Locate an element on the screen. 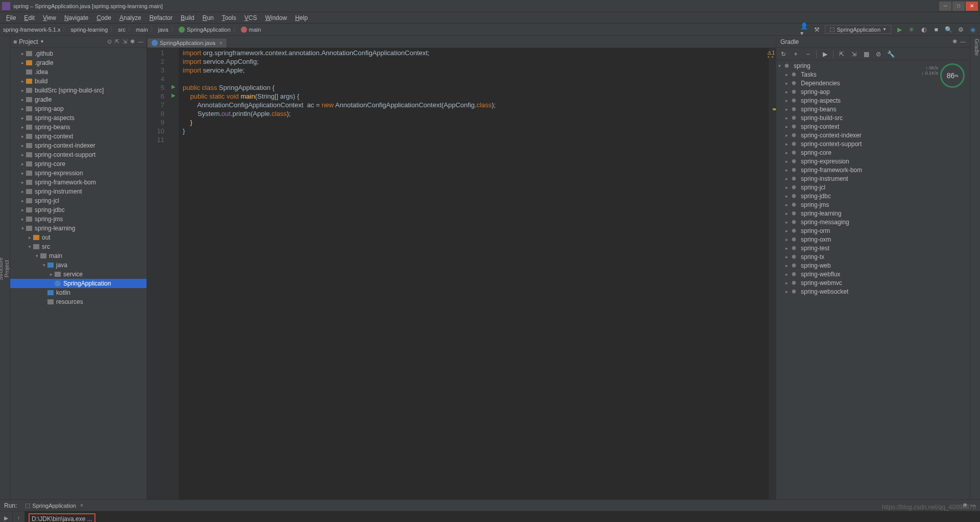 This screenshot has height=522, width=980. gradle-item: ▸⬢spring-jcl is located at coordinates (873, 187).